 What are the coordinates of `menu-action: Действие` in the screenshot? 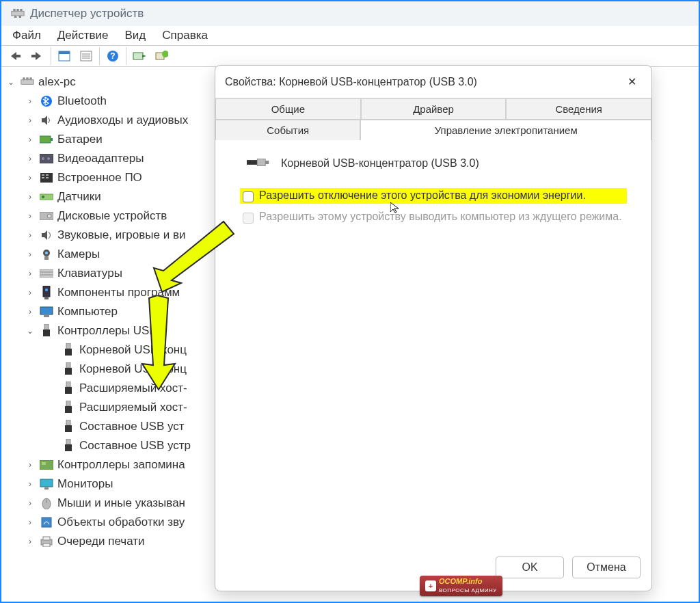 It's located at (83, 36).